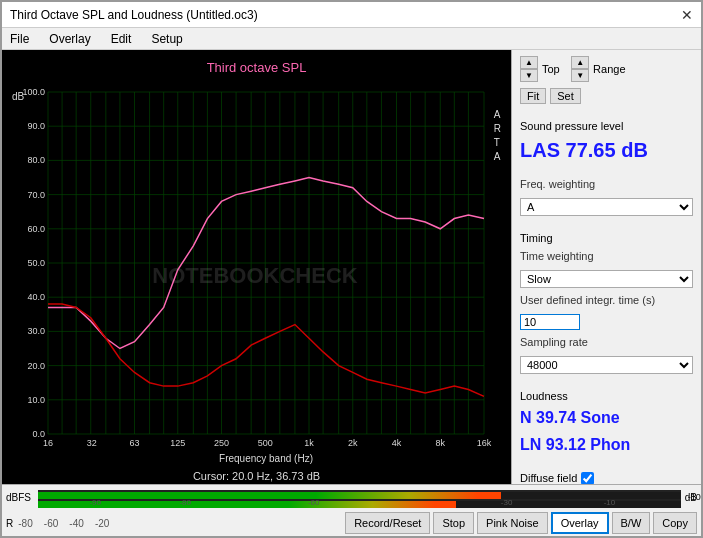 Image resolution: width=703 pixels, height=538 pixels. Describe the element at coordinates (606, 478) in the screenshot. I see `diffuse-field-row: Diffuse field` at that location.